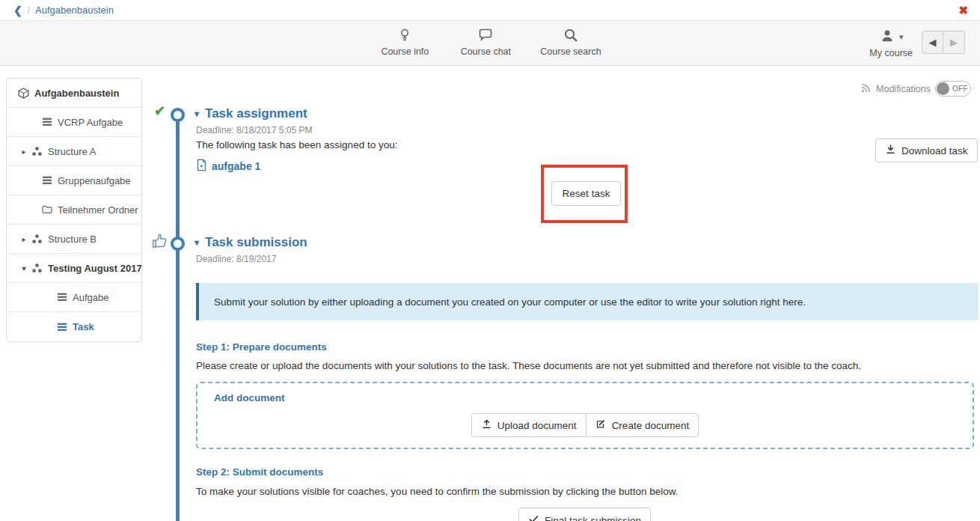  Describe the element at coordinates (437, 491) in the screenshot. I see `step2-text: To make your solutions visible for coach…` at that location.